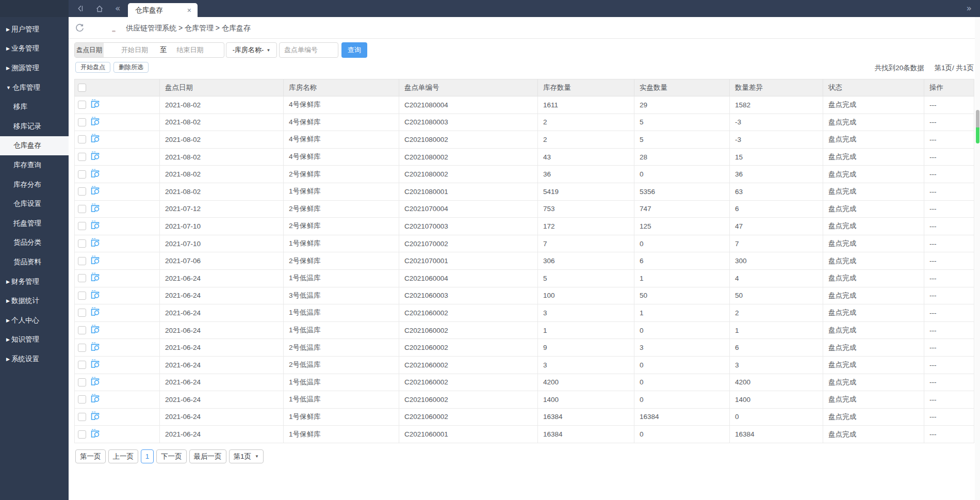  I want to click on sidebar-item-仓库盘存: 仓库盘存, so click(34, 146).